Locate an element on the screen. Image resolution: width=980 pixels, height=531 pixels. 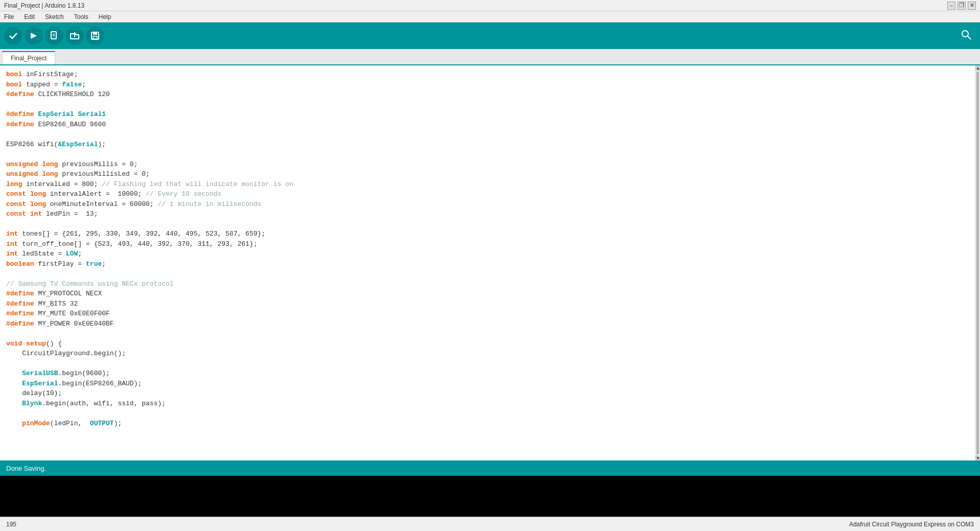
search-button is located at coordinates (966, 36).